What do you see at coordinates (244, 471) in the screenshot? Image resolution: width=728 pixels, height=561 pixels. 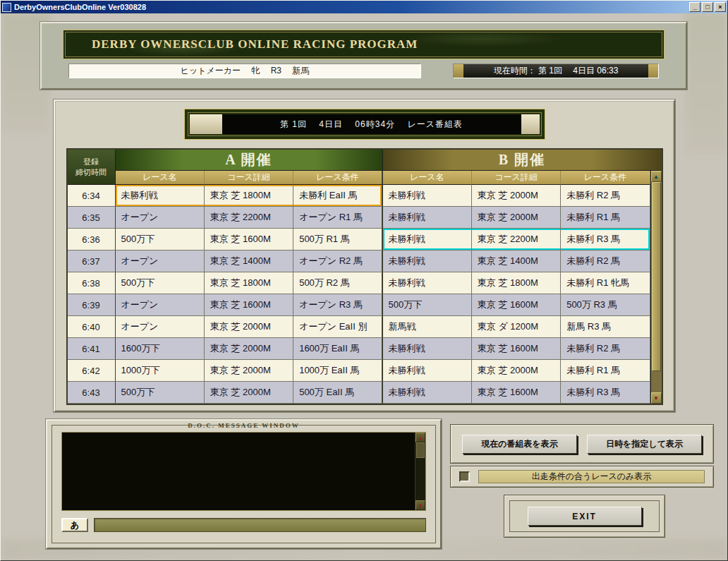 I see `message-display-area: ▲ ▼` at bounding box center [244, 471].